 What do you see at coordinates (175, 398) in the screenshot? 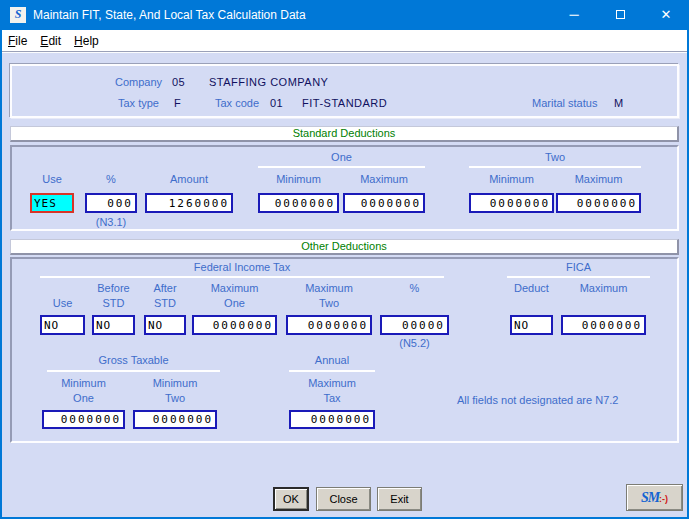
I see `gross-min-two-label-bottom: Two` at bounding box center [175, 398].